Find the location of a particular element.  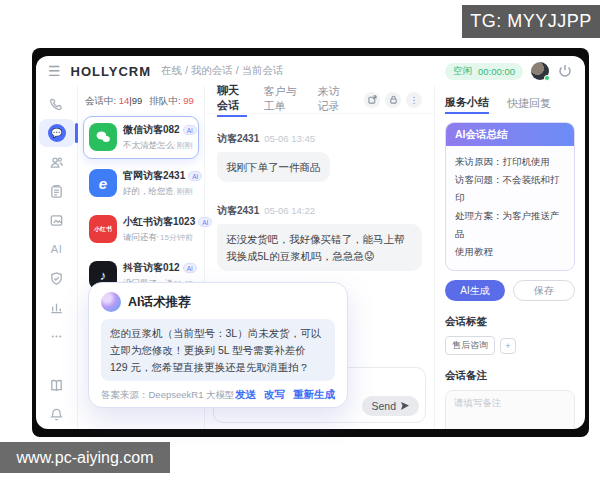

chat-list-item-web: e 官网访客2431 AI 好的，给您造成… 刚刚 is located at coordinates (141, 184).